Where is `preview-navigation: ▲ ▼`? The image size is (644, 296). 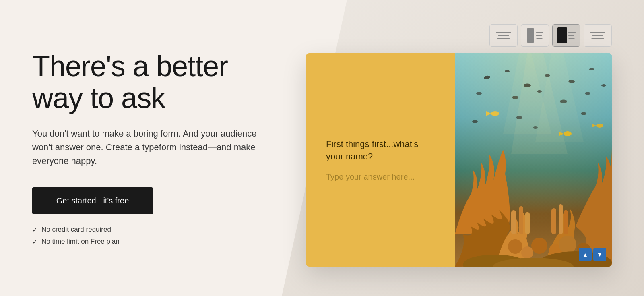 preview-navigation: ▲ ▼ is located at coordinates (592, 255).